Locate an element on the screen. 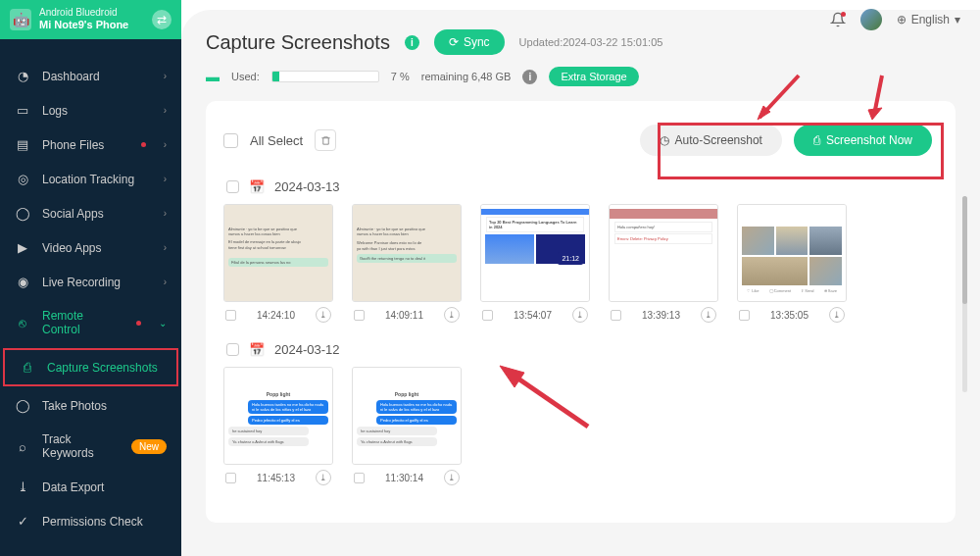 The image size is (980, 556). screenshot-thumbnail: ◷Top 20 Best Programming Languages To Le… is located at coordinates (535, 263).